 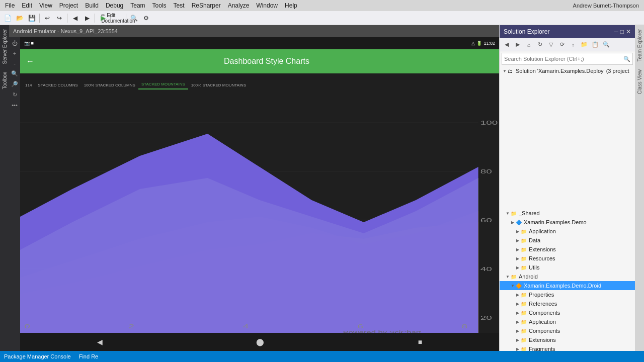 I want to click on tree-item: ▼📁Android, so click(x=568, y=277).